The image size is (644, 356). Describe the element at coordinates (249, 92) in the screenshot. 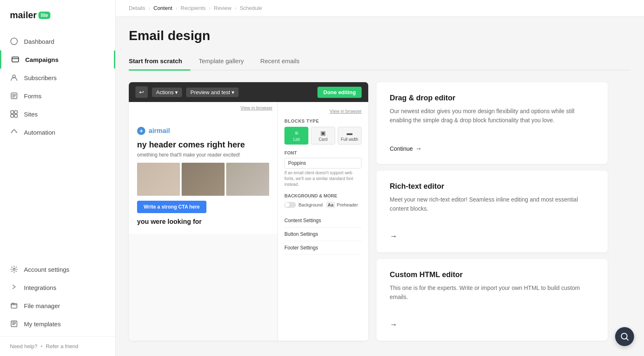

I see `preview-toolbar: ↩ Actions ▾ Preview and test ▾ Done edit…` at that location.